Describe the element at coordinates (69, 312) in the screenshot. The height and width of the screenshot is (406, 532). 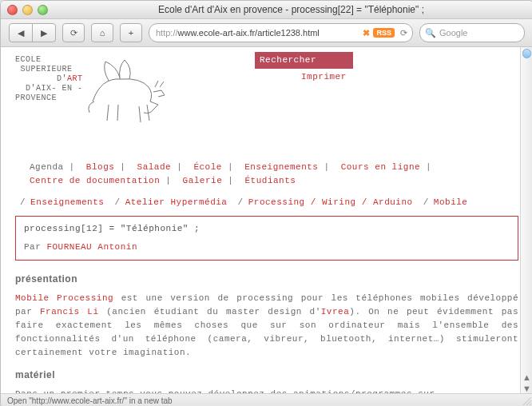
I see `link-francis-li: Francis Li` at that location.